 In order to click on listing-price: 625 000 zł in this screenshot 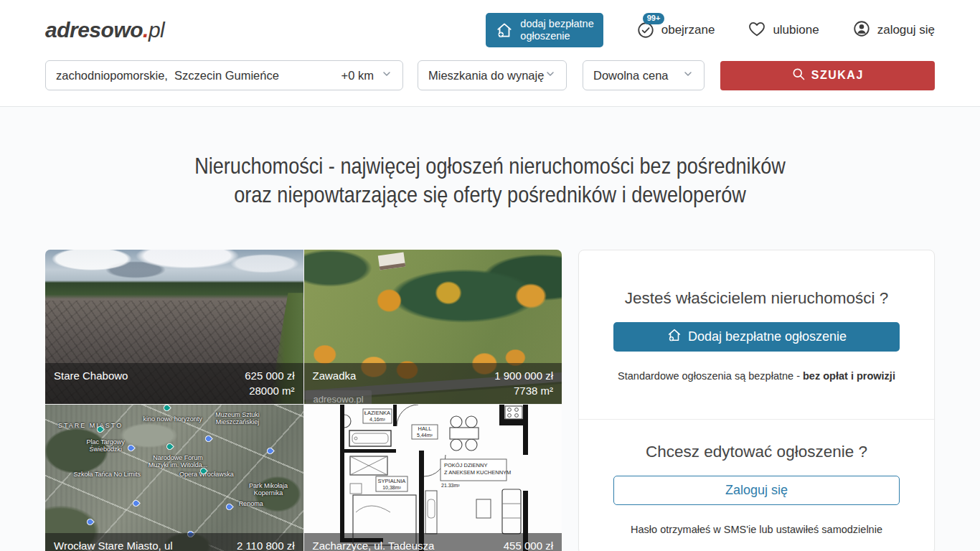, I will do `click(270, 376)`.